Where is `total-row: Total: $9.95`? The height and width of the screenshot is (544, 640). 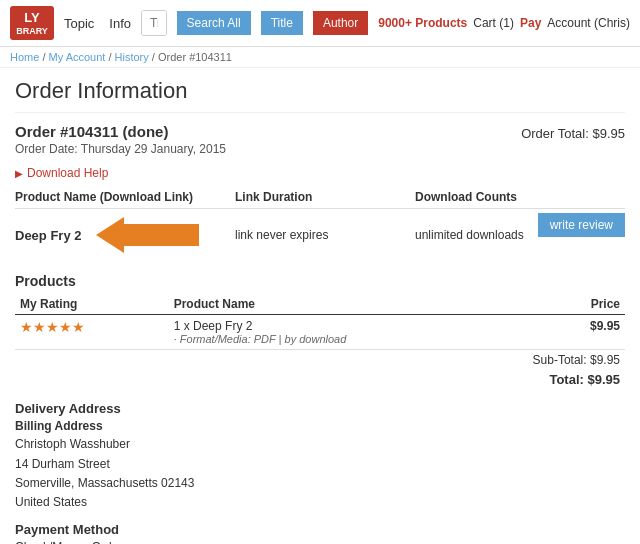 total-row: Total: $9.95 is located at coordinates (320, 380).